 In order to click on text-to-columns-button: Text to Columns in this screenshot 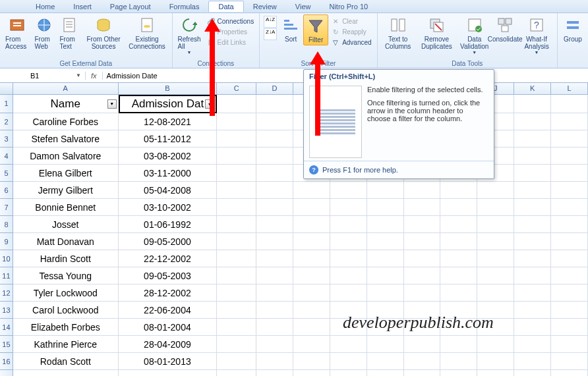, I will do `click(398, 33)`.